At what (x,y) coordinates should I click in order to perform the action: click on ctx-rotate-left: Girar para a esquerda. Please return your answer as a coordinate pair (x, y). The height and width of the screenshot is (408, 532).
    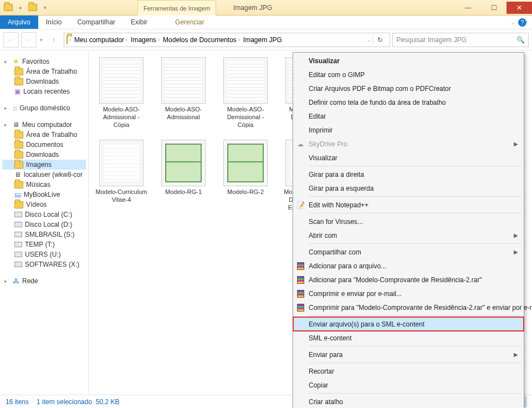
    Looking at the image, I should click on (408, 188).